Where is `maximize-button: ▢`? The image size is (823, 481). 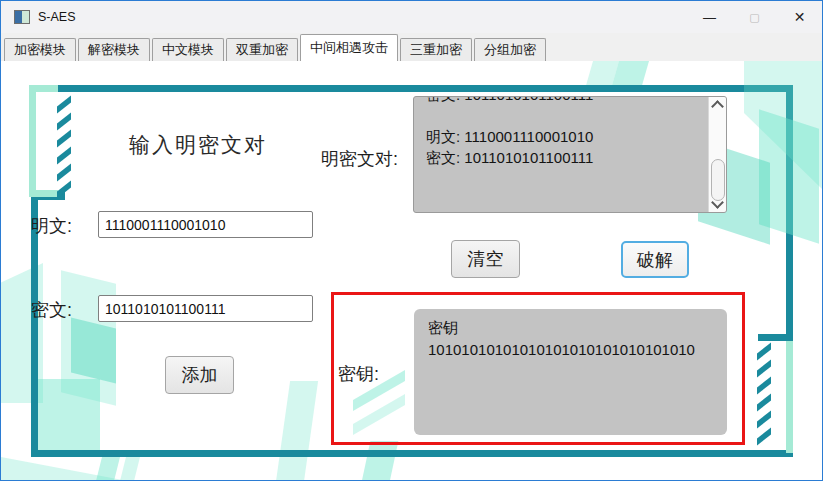 maximize-button: ▢ is located at coordinates (754, 17).